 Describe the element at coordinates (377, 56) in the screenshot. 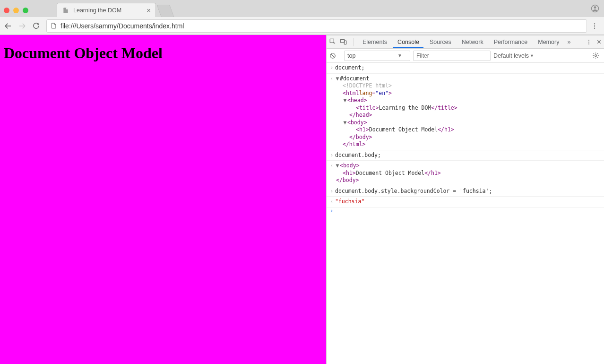

I see `execution-context-select: top ▼` at that location.